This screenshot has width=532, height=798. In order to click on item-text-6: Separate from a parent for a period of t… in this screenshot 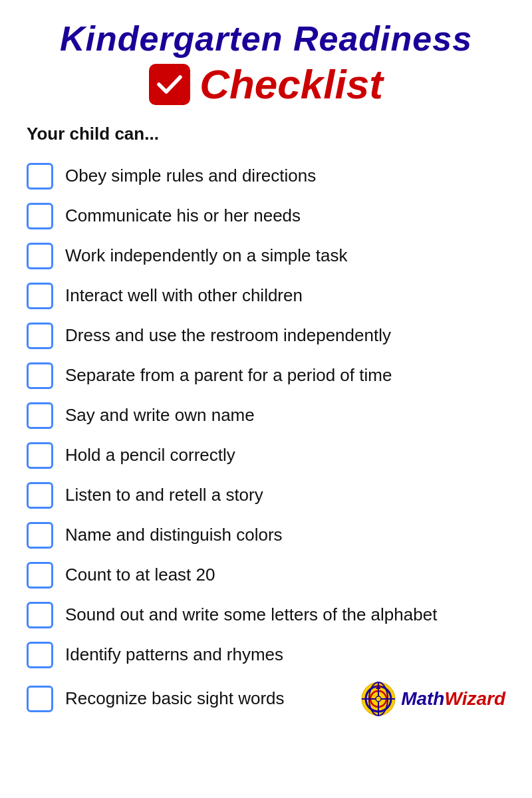, I will do `click(229, 376)`.